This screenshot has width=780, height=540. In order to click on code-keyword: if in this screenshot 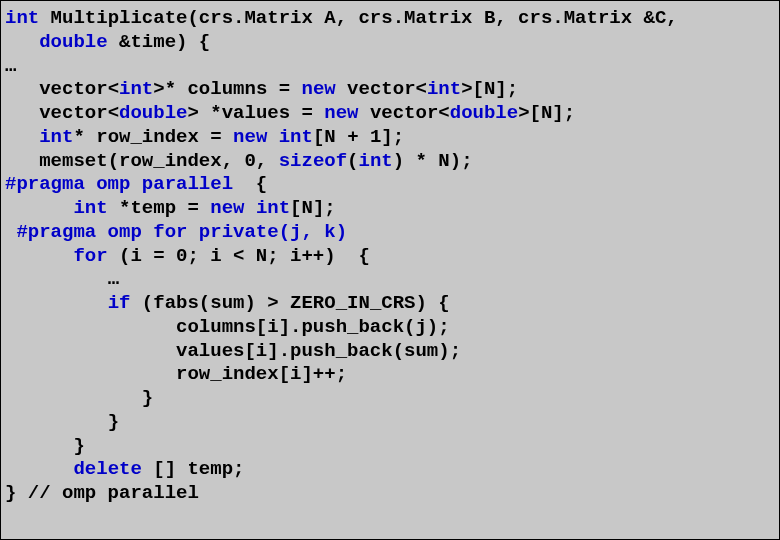, I will do `click(120, 303)`.